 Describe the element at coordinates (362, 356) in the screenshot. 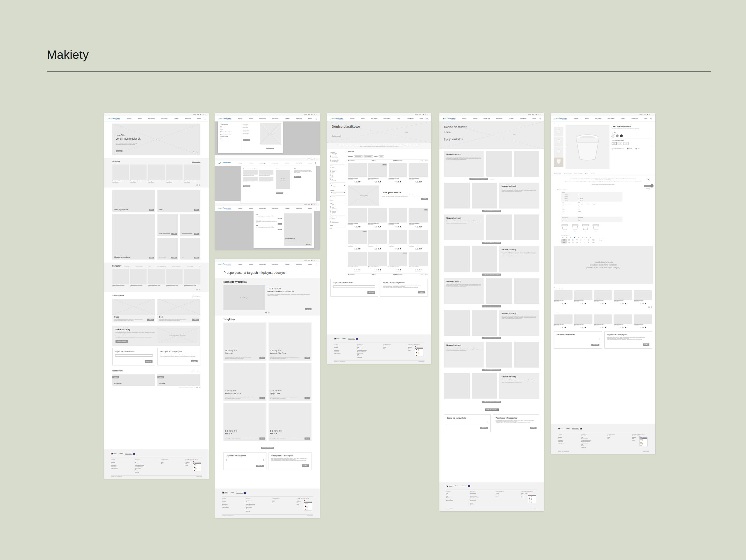

I see `footer-link: Nowości` at that location.